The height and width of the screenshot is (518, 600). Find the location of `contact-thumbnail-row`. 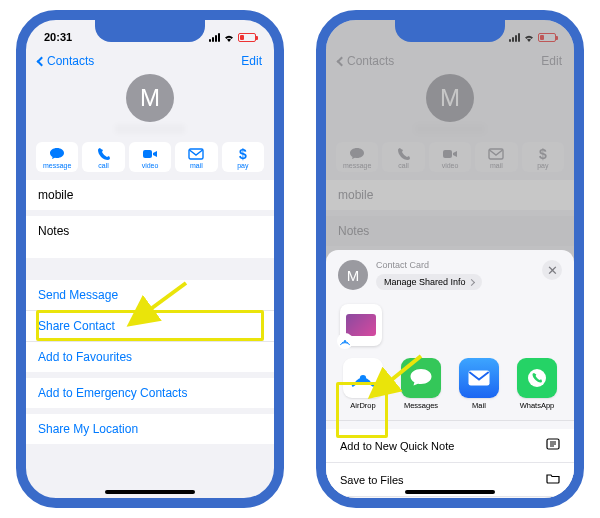

contact-thumbnail-row is located at coordinates (450, 323).